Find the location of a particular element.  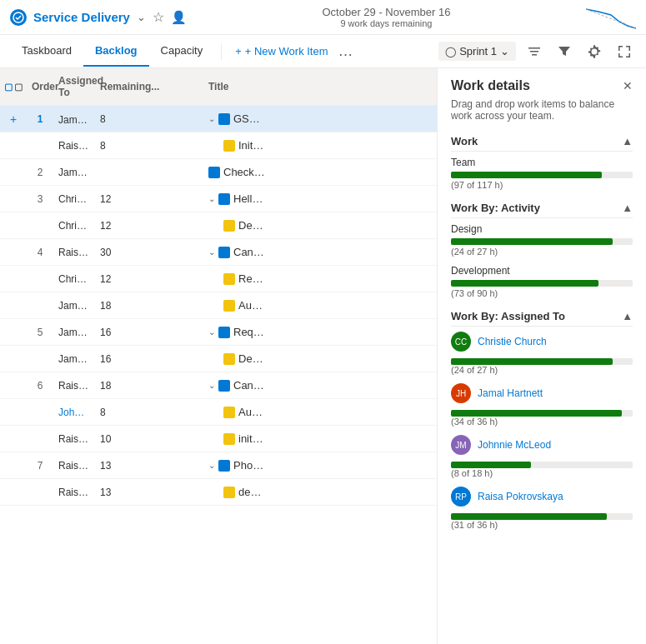

assigned-section-header: Work By: Assigned To ▲ is located at coordinates (542, 318).